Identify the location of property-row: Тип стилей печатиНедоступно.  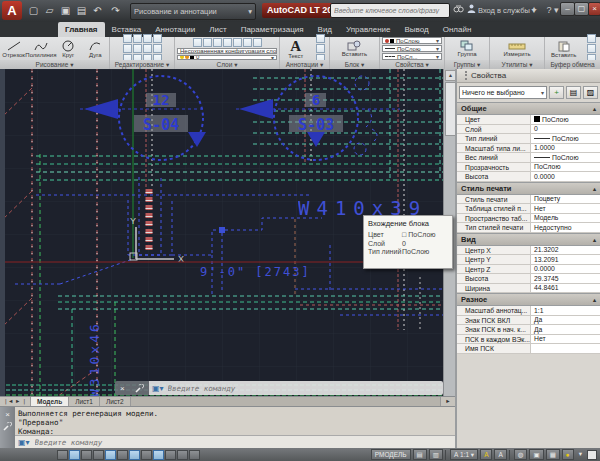
(528, 228).